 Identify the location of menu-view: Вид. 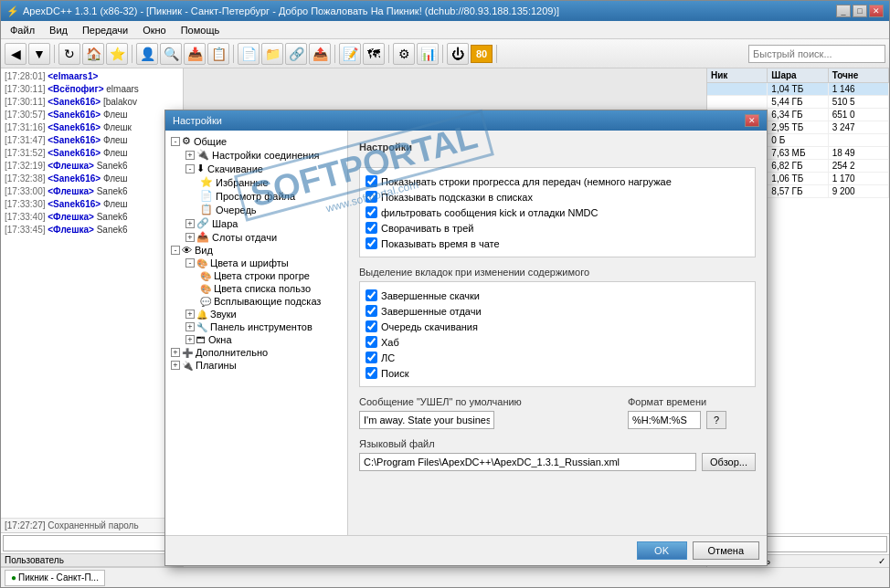
(58, 30).